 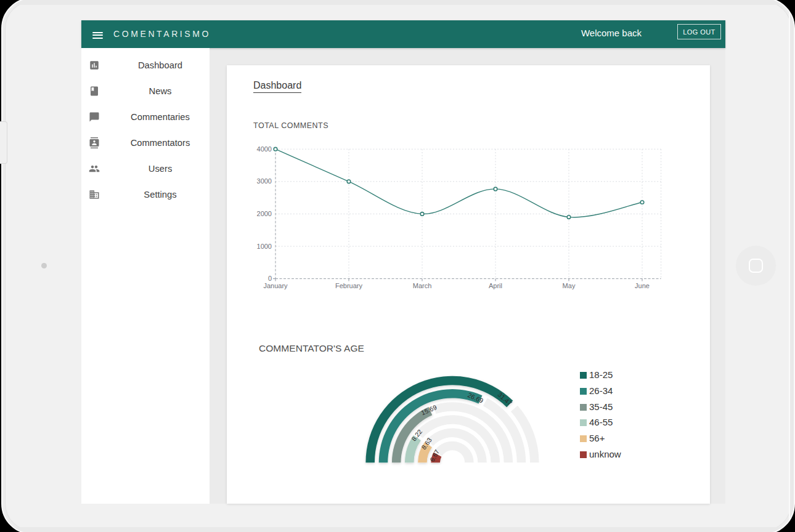 What do you see at coordinates (642, 286) in the screenshot?
I see `svg-text: June` at bounding box center [642, 286].